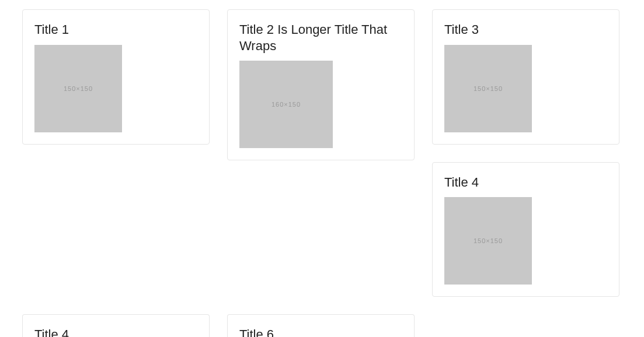 This screenshot has width=644, height=337. I want to click on card: Title 4, so click(116, 325).